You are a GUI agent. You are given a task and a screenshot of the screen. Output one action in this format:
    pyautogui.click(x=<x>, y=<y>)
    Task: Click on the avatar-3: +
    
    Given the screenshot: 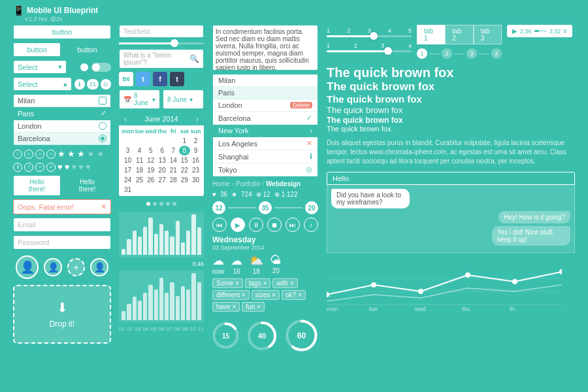 What is the action you would take?
    pyautogui.click(x=76, y=267)
    